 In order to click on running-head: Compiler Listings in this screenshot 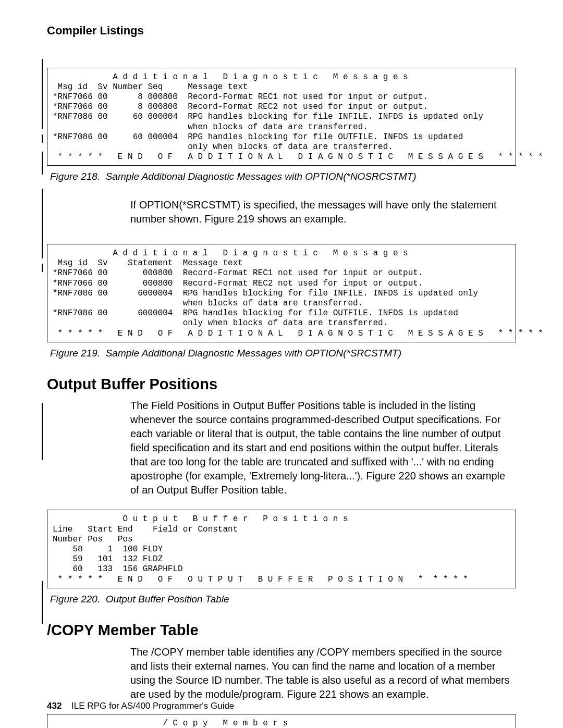, I will do `click(282, 31)`.